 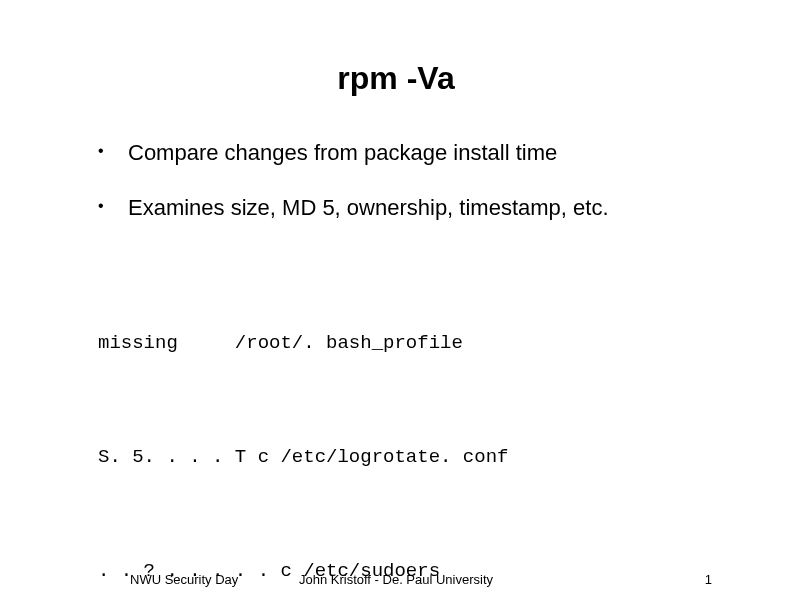 I want to click on bullet-item: Examines size, MD 5, ownership, timestam…, so click(x=405, y=208).